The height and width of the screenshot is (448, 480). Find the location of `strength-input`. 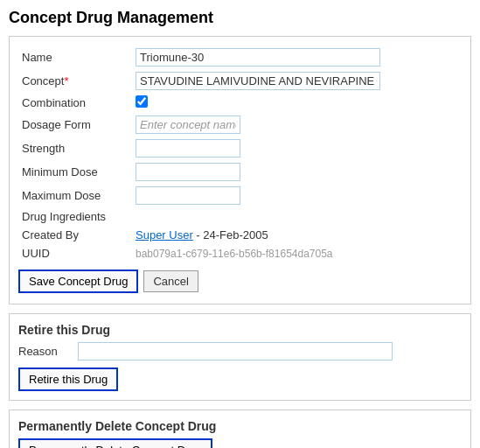

strength-input is located at coordinates (188, 149).